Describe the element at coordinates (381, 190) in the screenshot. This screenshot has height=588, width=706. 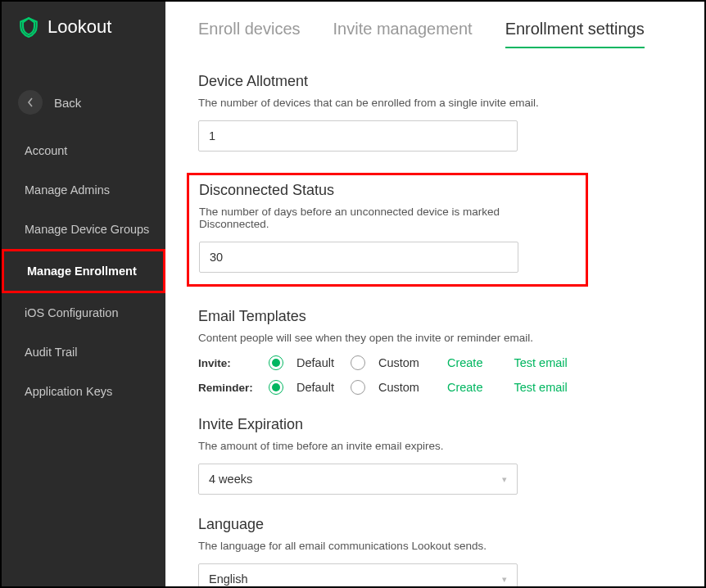
I see `section-title: Disconnected Status` at that location.